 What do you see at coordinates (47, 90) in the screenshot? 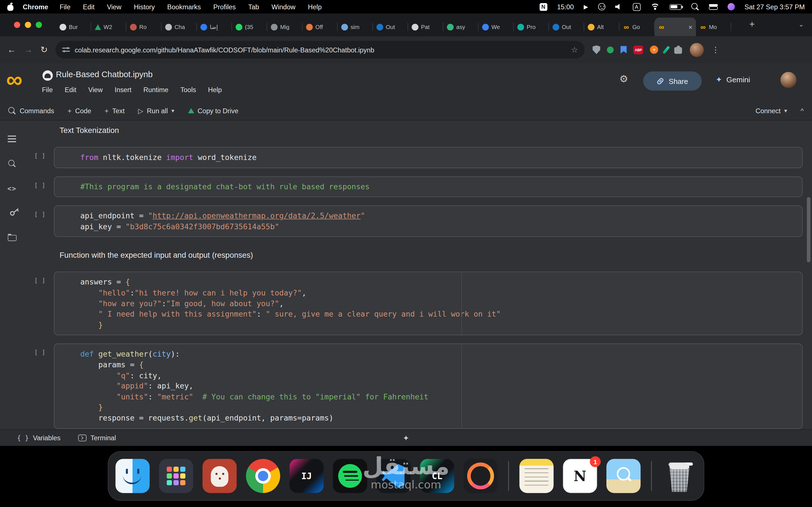
I see `colab-menu-file: File` at bounding box center [47, 90].